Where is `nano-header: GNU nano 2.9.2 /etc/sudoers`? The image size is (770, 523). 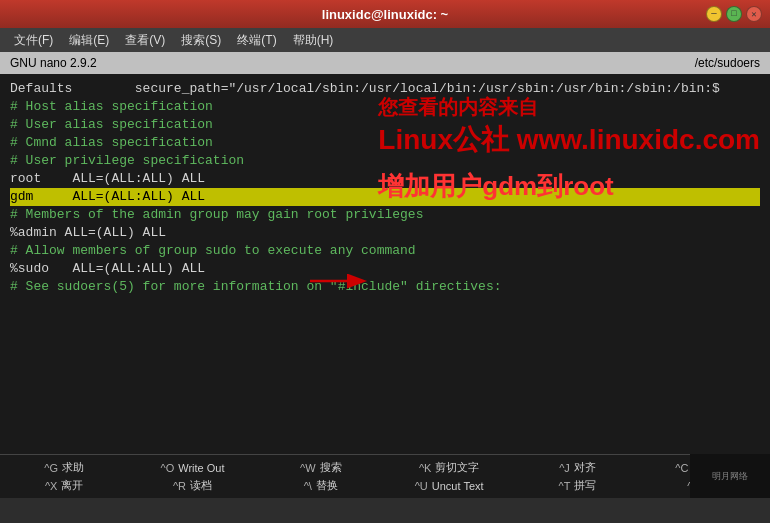
nano-header: GNU nano 2.9.2 /etc/sudoers is located at coordinates (385, 63).